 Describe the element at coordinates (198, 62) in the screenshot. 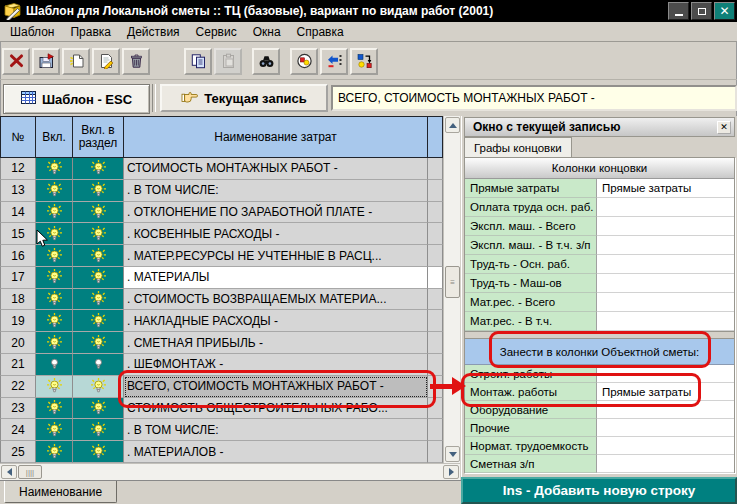

I see `copy-button` at that location.